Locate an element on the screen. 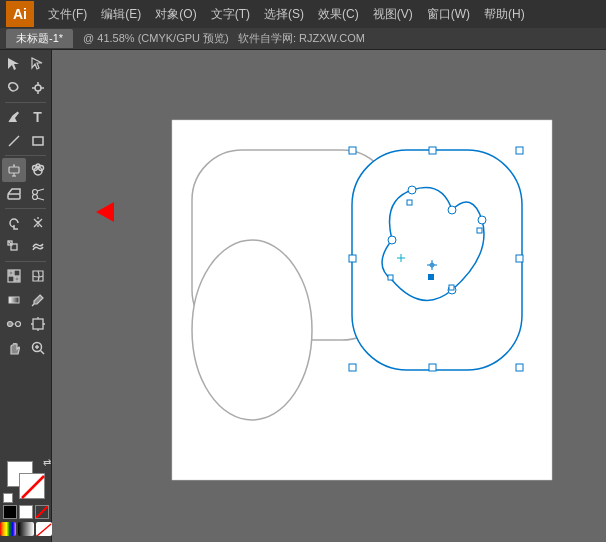  eyedropper-tool is located at coordinates (38, 300).